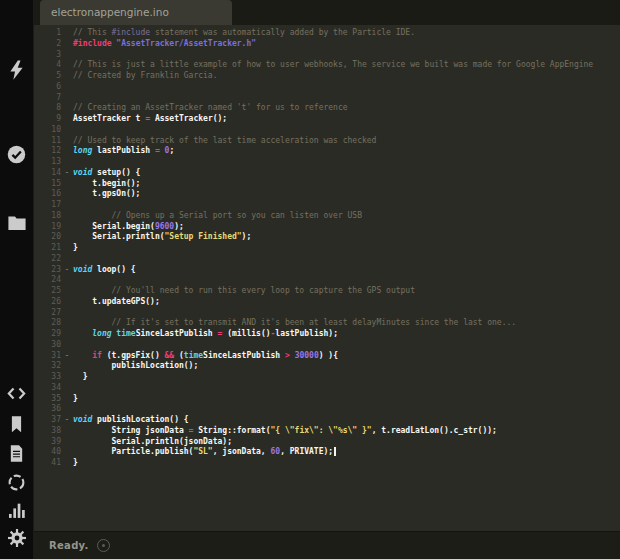  Describe the element at coordinates (136, 12) in the screenshot. I see `tab-electronappengine-ino: electronappengine.ino` at that location.